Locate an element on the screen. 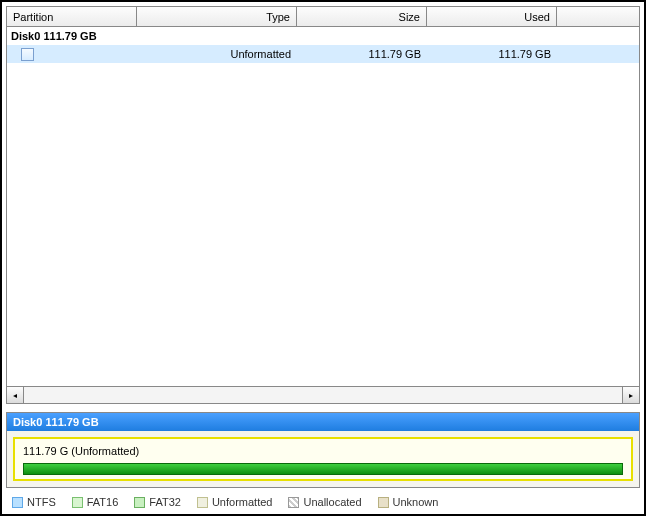 The image size is (646, 516). legend-label: Unformatted is located at coordinates (242, 502).